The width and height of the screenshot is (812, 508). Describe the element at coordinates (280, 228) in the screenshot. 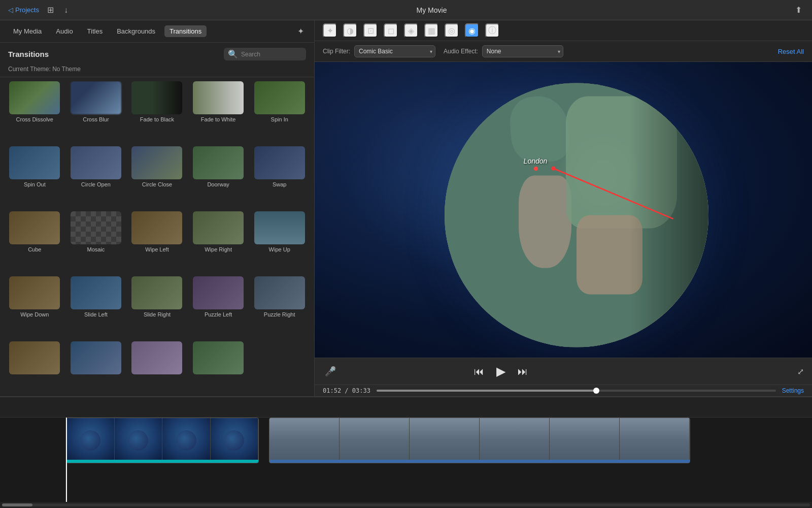

I see `transition-thumb-wipe-up` at that location.